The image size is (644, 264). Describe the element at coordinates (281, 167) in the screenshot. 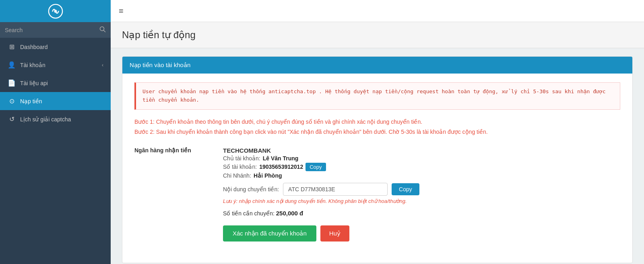

I see `account-number-value: 19035653912012` at that location.